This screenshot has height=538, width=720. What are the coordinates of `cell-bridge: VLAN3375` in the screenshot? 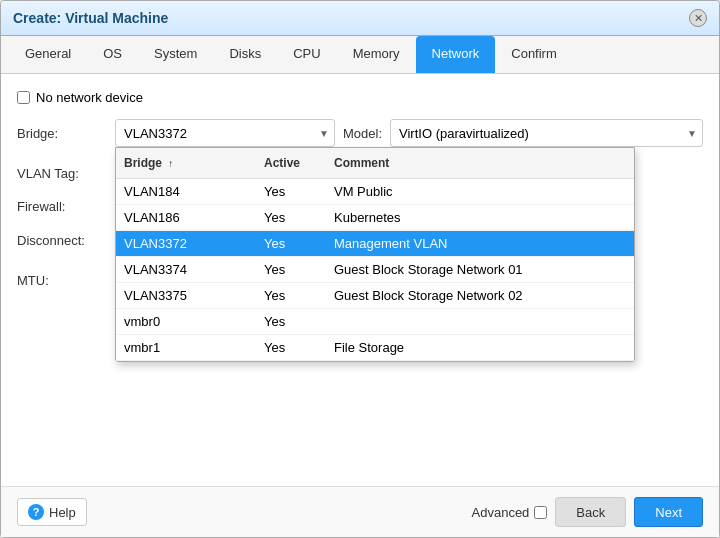 It's located at (186, 296).